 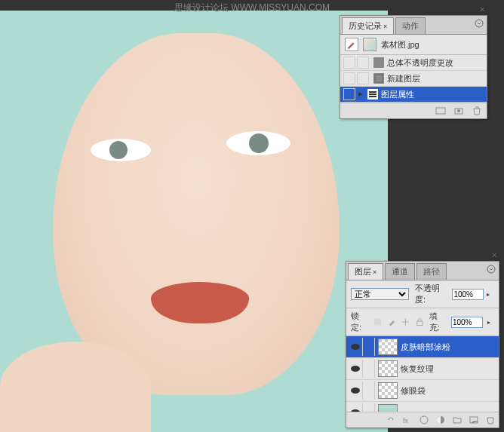 What do you see at coordinates (490, 323) in the screenshot?
I see `fill-arrow-icon: ▸` at bounding box center [490, 323].